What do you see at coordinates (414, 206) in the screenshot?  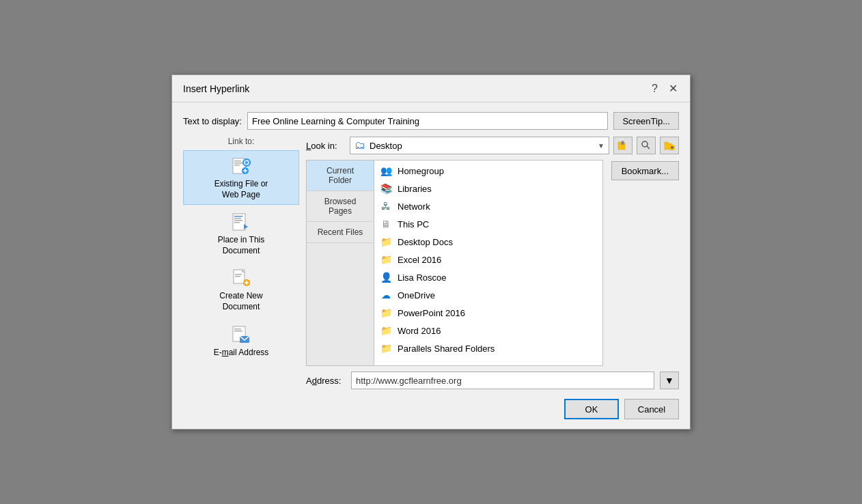 I see `file-name: Network` at bounding box center [414, 206].